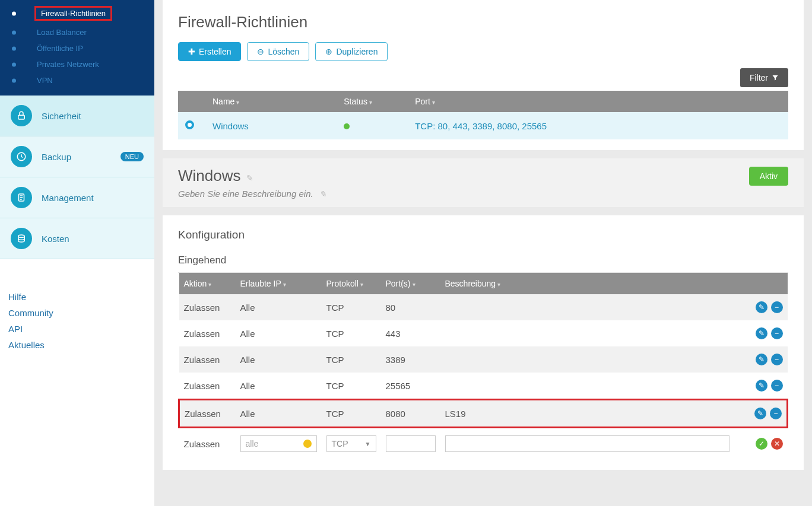 The height and width of the screenshot is (506, 812). What do you see at coordinates (483, 115) in the screenshot?
I see `policies-table: Name▾ Status▾ Port▾ Windows TCP: 80, 443…` at bounding box center [483, 115].